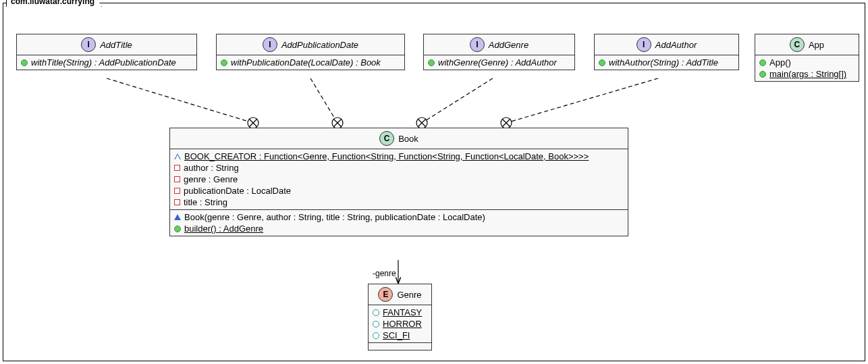 The width and height of the screenshot is (868, 364). Describe the element at coordinates (509, 45) in the screenshot. I see `interface-name: AddGenre` at that location.